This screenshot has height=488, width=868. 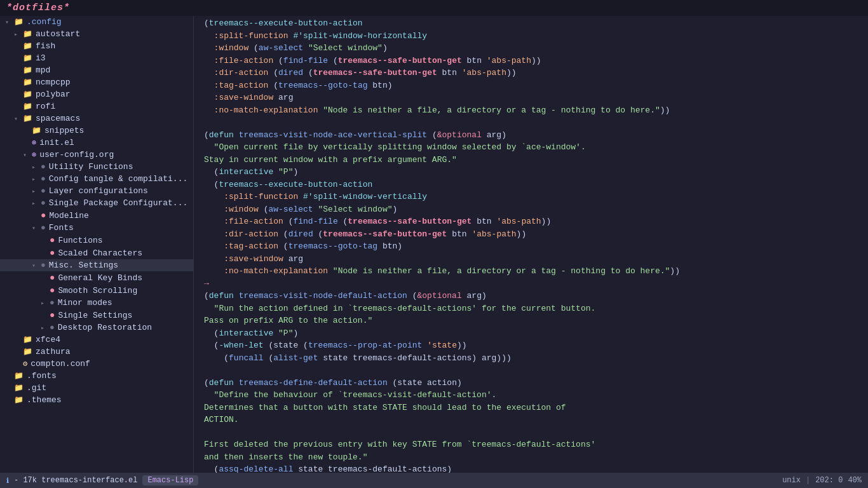 What do you see at coordinates (97, 118) in the screenshot?
I see `sidebar-item-spacemacs: ▾ 📁 spacemacs` at bounding box center [97, 118].